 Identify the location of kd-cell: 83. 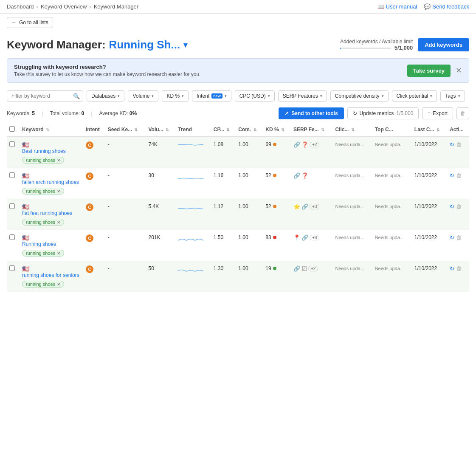
(277, 245).